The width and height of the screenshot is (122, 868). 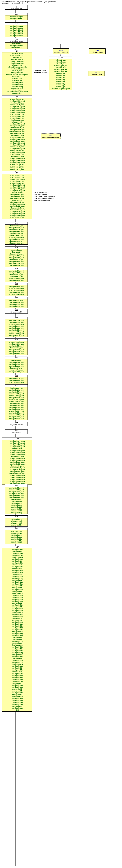 I want to click on rev-box-1-26: 1.26checkpoint59lcheckpoint59mcheckpoint…, so click(x=16, y=536).